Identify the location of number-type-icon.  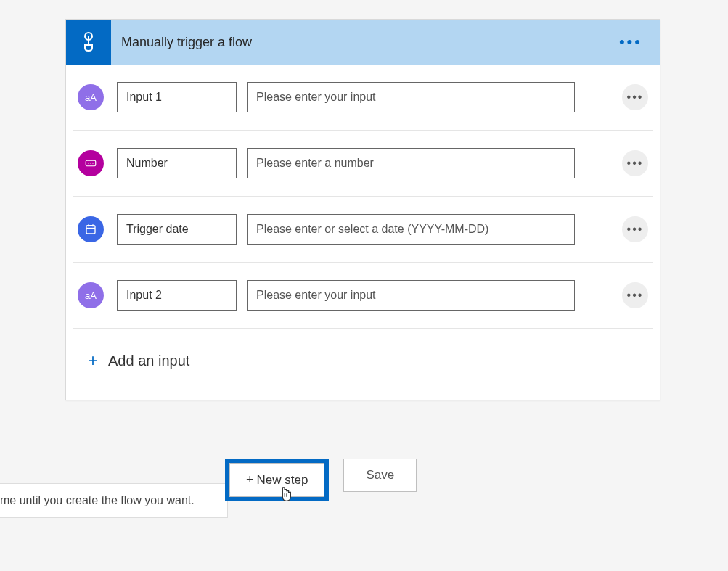
(91, 163).